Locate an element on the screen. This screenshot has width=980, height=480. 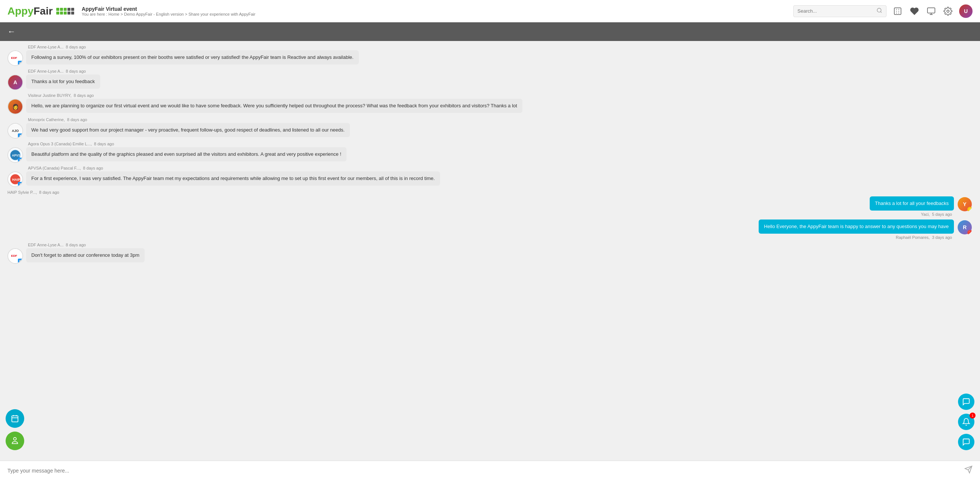
message-meta: Agora Opus 3 (Canada) Emilie L..., 8 day… is located at coordinates (500, 144).